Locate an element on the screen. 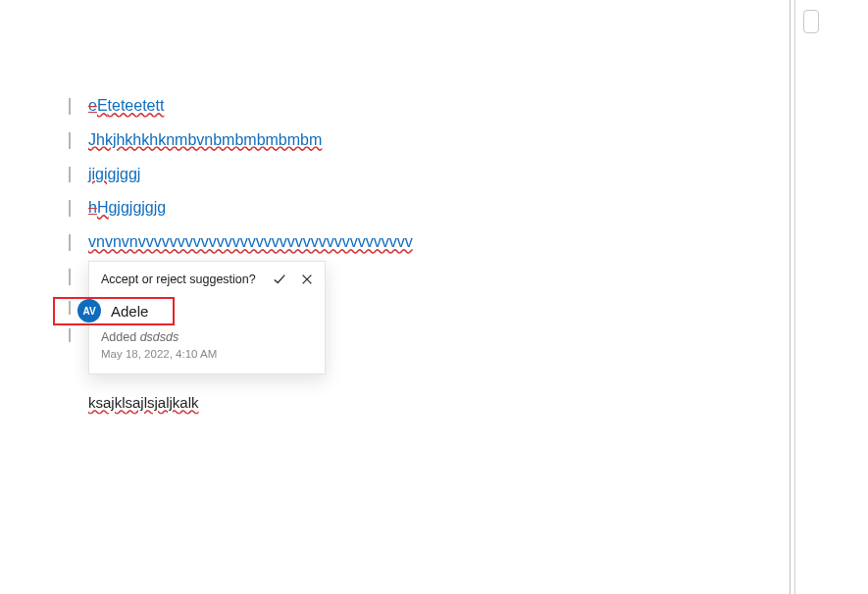 This screenshot has width=868, height=594. tracked-line: eEteteetett is located at coordinates (383, 106).